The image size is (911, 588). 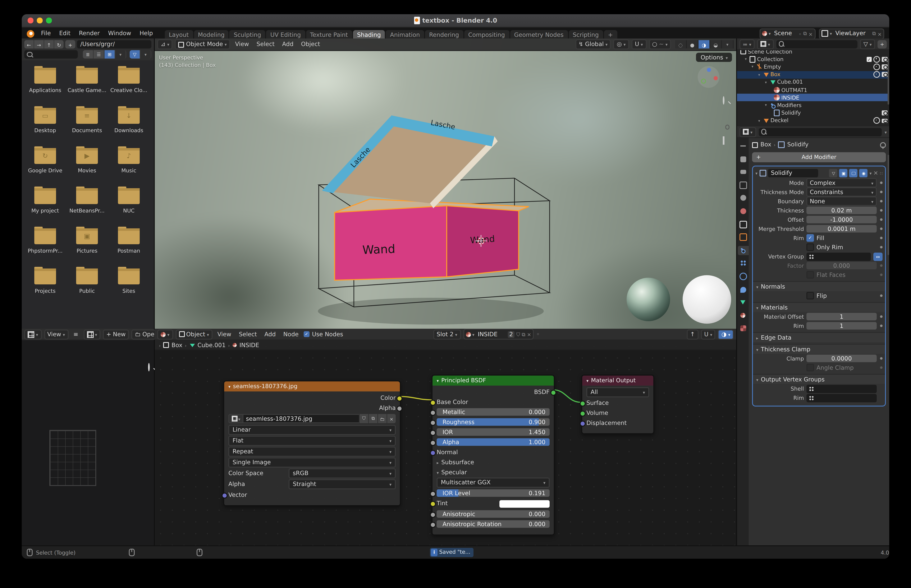 What do you see at coordinates (129, 285) in the screenshot?
I see `folder-sites: Sites` at bounding box center [129, 285].